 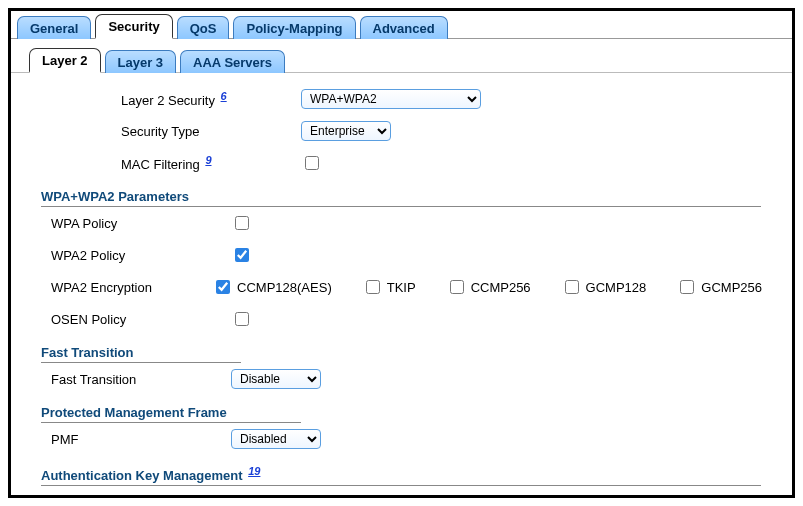 I want to click on enc-gcmp256-label: GCMP256, so click(x=732, y=288).